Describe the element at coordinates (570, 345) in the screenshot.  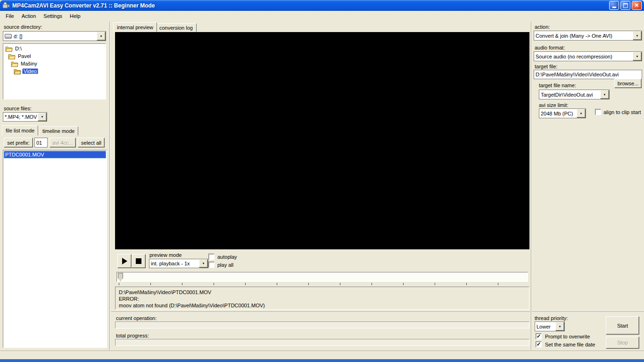
I see `same-file-date-label: Set the same file date` at that location.